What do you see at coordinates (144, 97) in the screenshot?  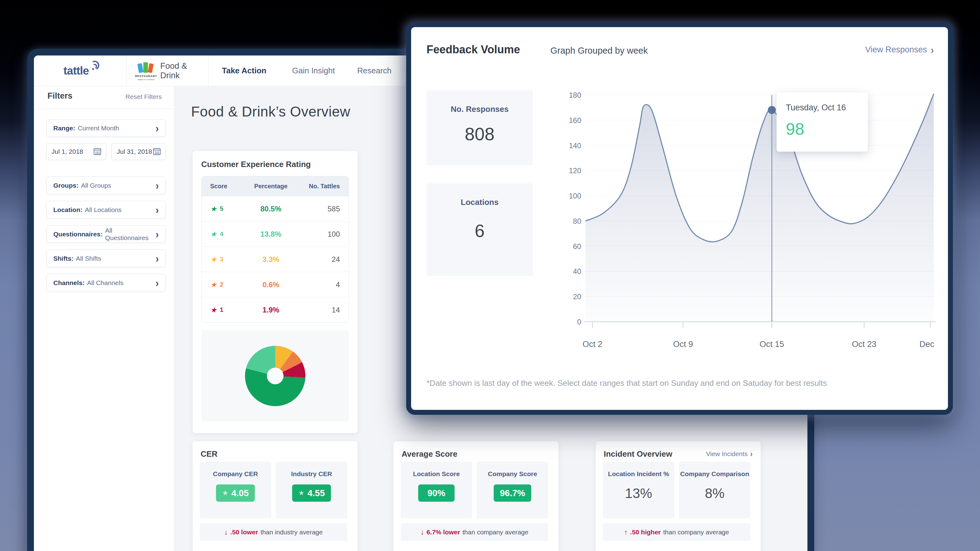 I see `reset-filters-button: Reset Filters` at bounding box center [144, 97].